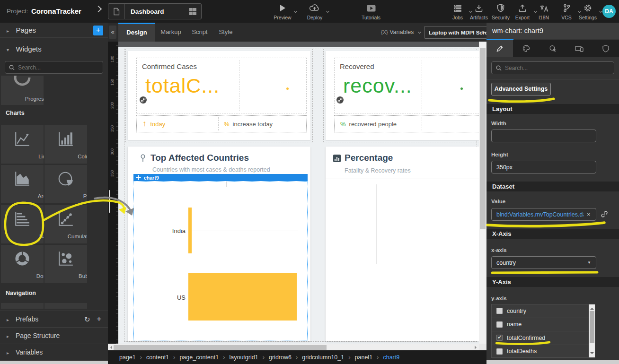 The height and width of the screenshot is (364, 619). Describe the element at coordinates (54, 336) in the screenshot. I see `sidebar-section-page-structure: ▸ Page Structure` at that location.